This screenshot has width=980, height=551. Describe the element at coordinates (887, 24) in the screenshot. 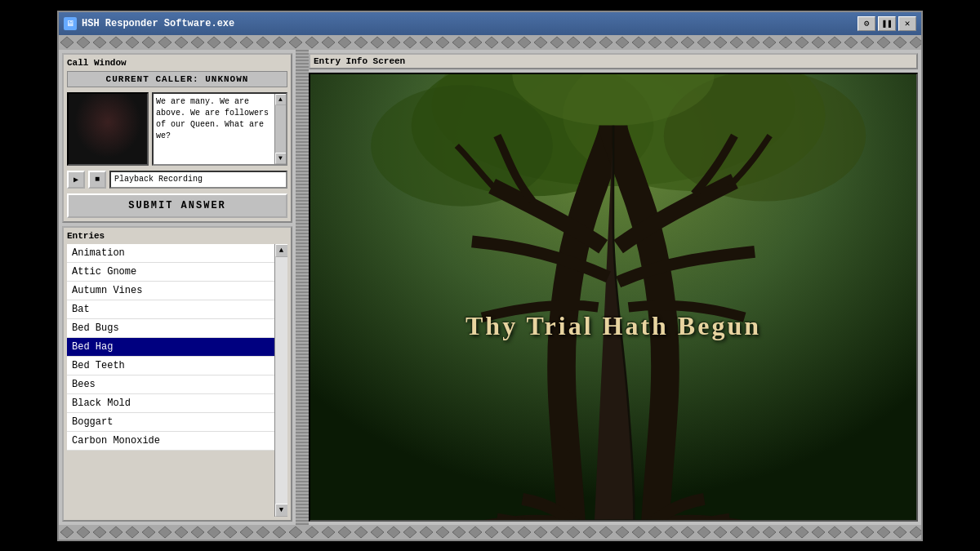

I see `pause-button: ❚❚` at that location.